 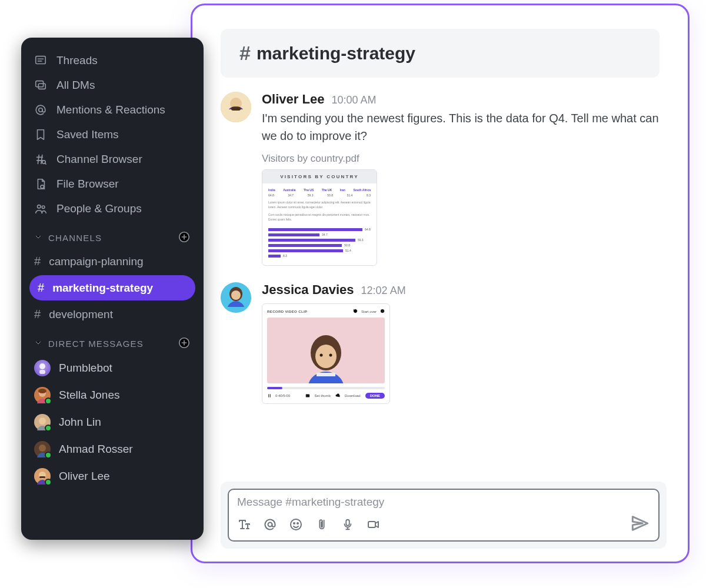 I want to click on close-icon, so click(x=382, y=312).